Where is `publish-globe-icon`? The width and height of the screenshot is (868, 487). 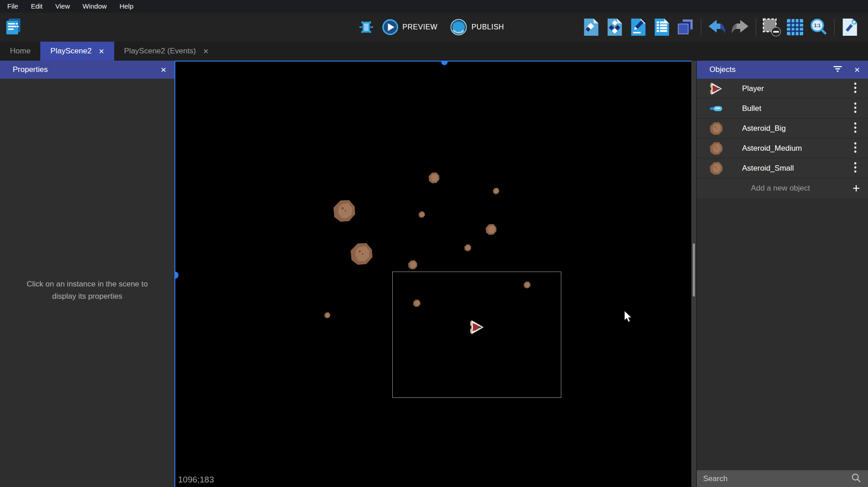
publish-globe-icon is located at coordinates (459, 27).